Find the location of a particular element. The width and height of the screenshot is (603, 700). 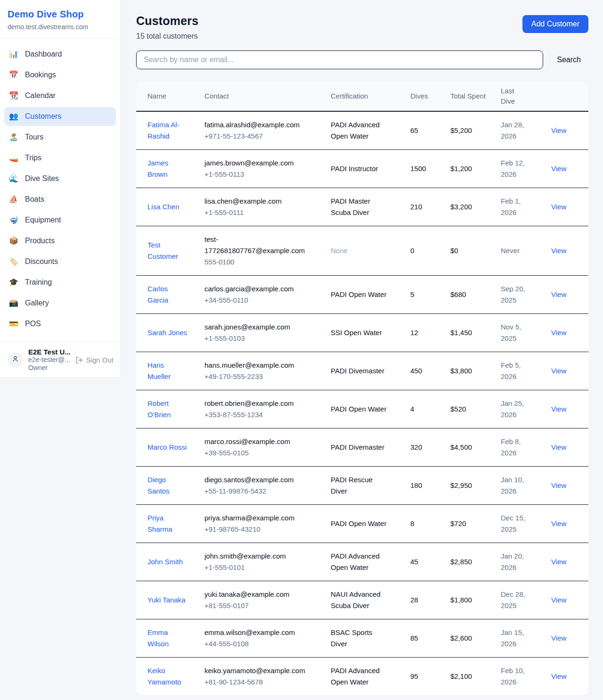

sidebar-item-calendar: 📆 Calendar is located at coordinates (60, 96).